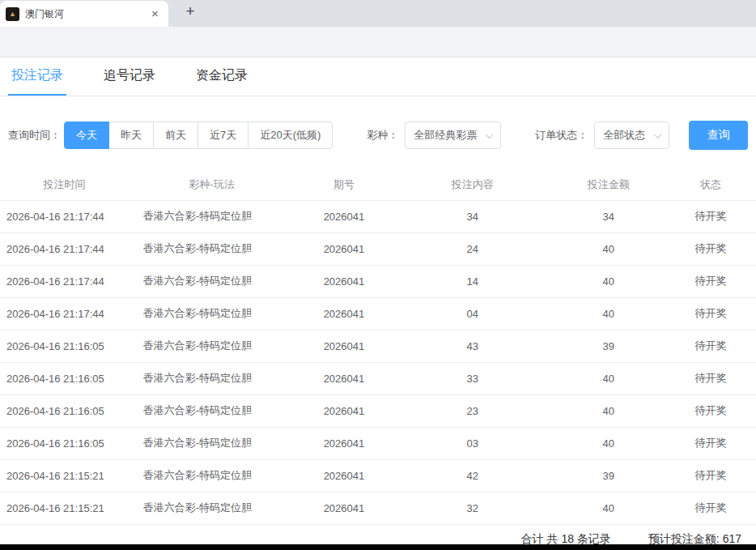 This screenshot has height=550, width=756. Describe the element at coordinates (155, 15) in the screenshot. I see `tab-close-icon: ×` at that location.